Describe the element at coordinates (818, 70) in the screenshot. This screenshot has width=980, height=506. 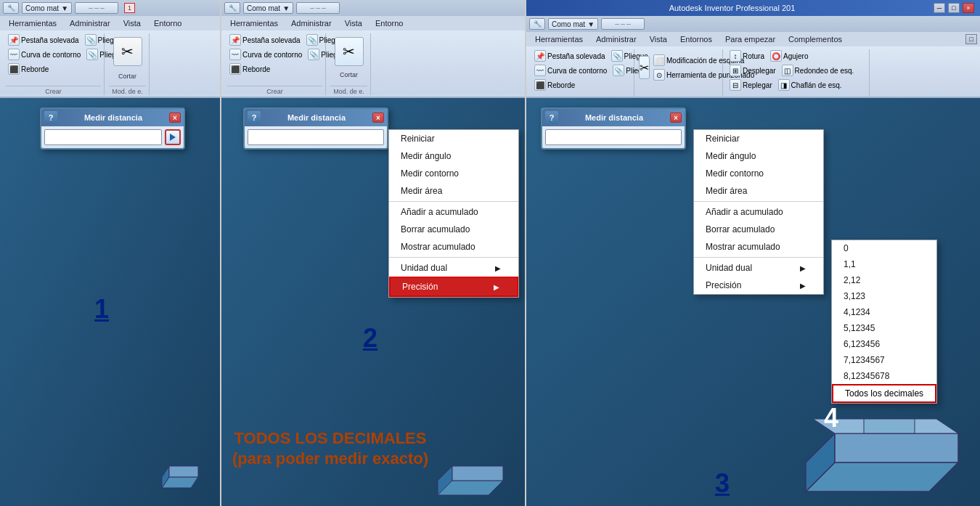
I see `tool-redondesq-3: ◫ Redondeo de esq.` at that location.